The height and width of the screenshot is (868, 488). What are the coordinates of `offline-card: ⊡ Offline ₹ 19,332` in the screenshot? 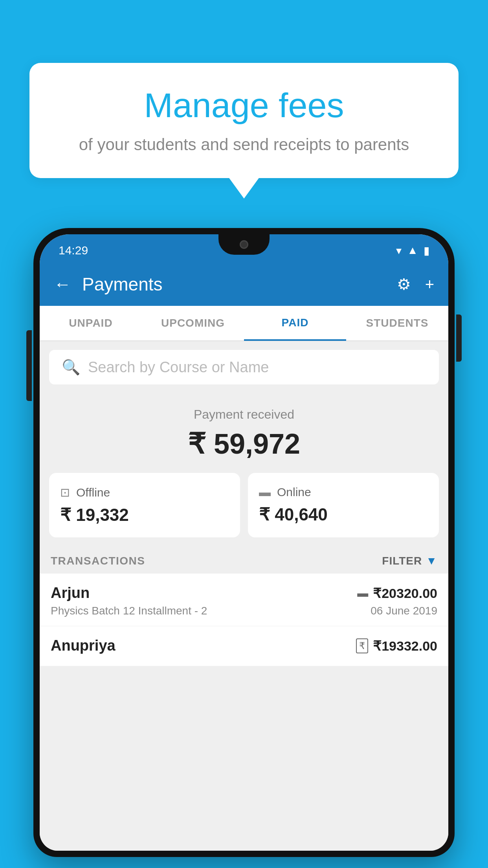 It's located at (145, 505).